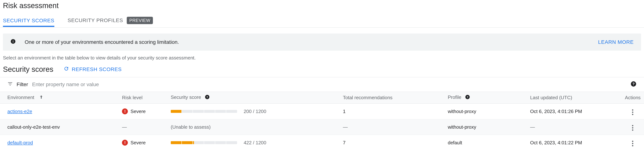 The height and width of the screenshot is (148, 644). Describe the element at coordinates (255, 112) in the screenshot. I see `score-value: 200 / 1200` at that location.